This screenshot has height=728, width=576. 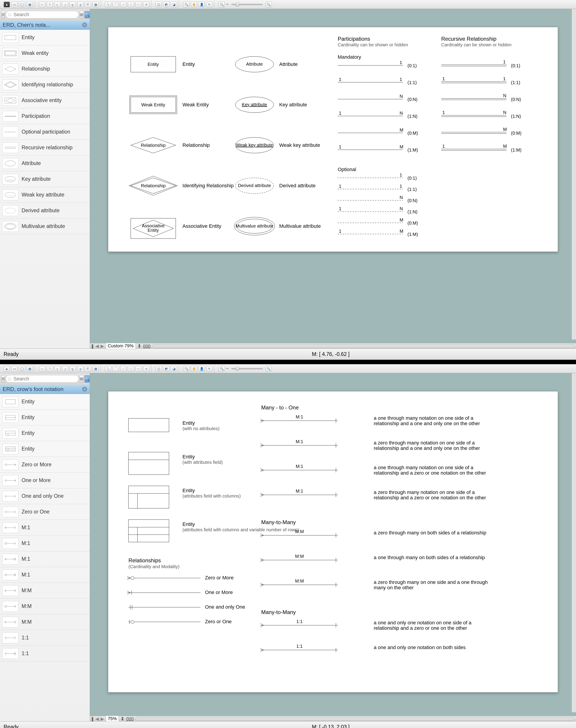 What do you see at coordinates (45, 179) in the screenshot?
I see `stencil-item: Key attribute` at bounding box center [45, 179].